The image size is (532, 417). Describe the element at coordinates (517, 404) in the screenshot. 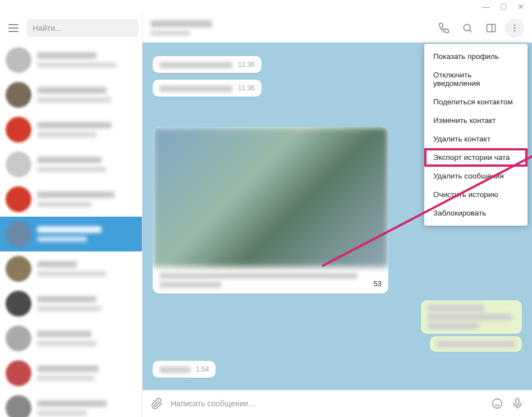

I see `voice-icon` at that location.